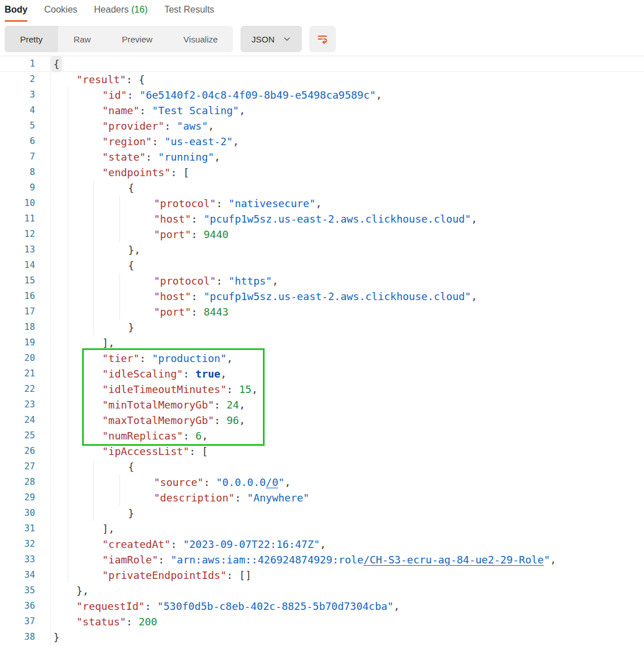 This screenshot has width=644, height=669. I want to click on wrap-lines-button, so click(323, 39).